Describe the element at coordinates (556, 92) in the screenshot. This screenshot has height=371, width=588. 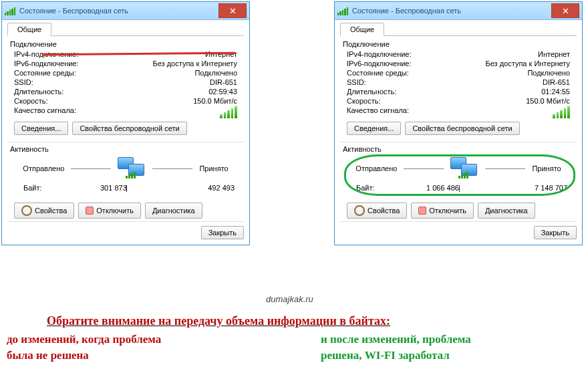
I see `duration-value: 01:24:55` at that location.